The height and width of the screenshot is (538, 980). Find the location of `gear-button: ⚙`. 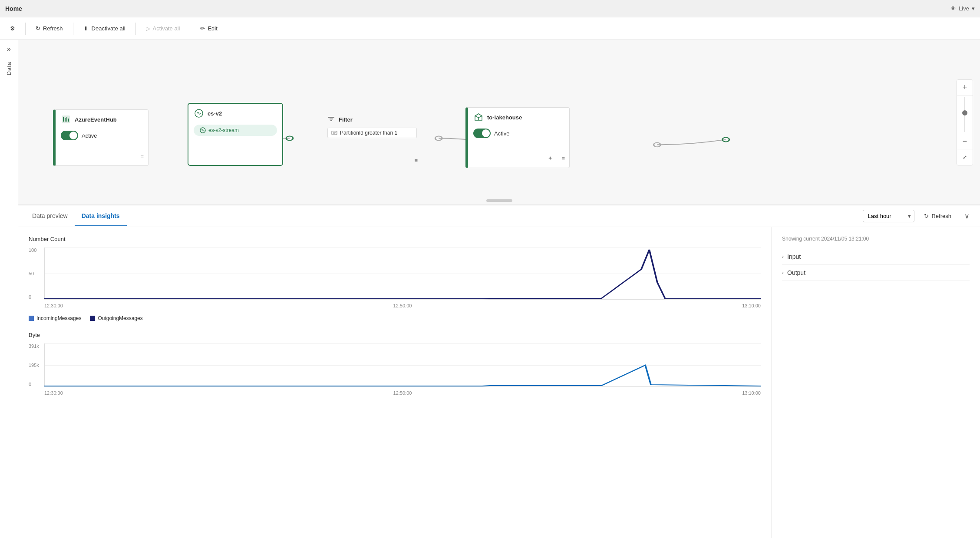

gear-button: ⚙ is located at coordinates (13, 29).